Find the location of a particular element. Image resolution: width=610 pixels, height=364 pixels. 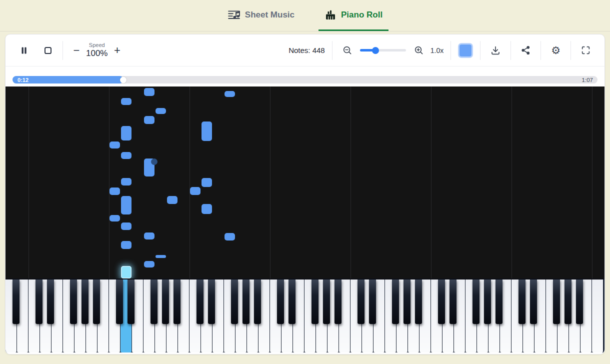

progress-fill is located at coordinates (68, 80).